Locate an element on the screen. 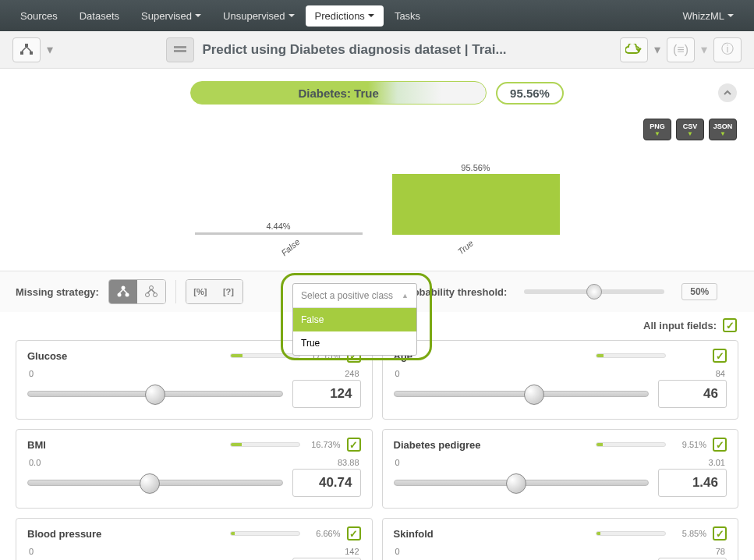 The width and height of the screenshot is (754, 560). nav-unsupervised: Unsupervised is located at coordinates (259, 16).